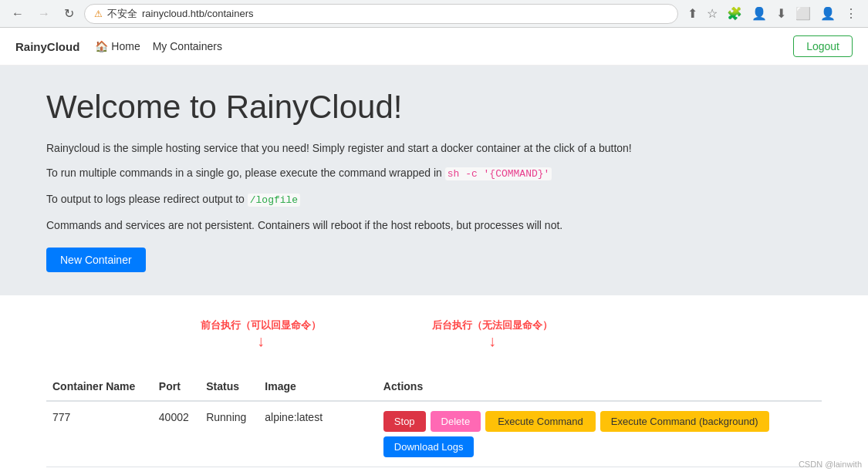 The image size is (868, 475). What do you see at coordinates (599, 434) in the screenshot?
I see `row1-actions: Stop Delete Execute Command Execute Comm…` at bounding box center [599, 434].